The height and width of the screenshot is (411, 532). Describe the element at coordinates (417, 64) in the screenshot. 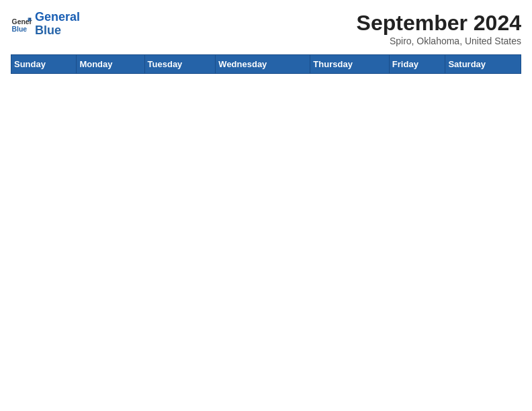

I see `col-friday: Friday` at that location.